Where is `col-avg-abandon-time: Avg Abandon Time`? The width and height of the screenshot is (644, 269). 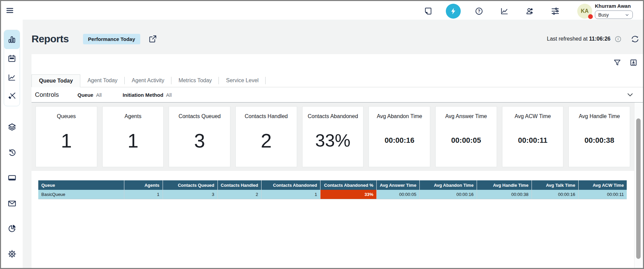 col-avg-abandon-time: Avg Abandon Time is located at coordinates (448, 185).